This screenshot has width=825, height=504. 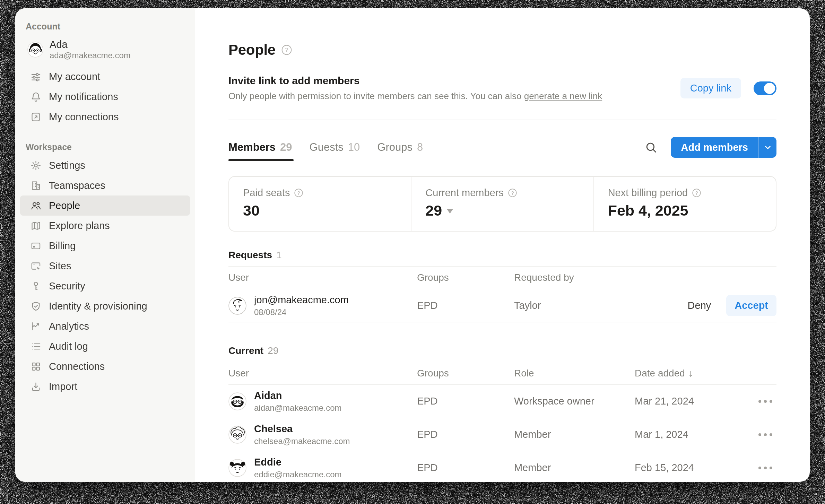 I want to click on avatar-aidan, so click(x=237, y=401).